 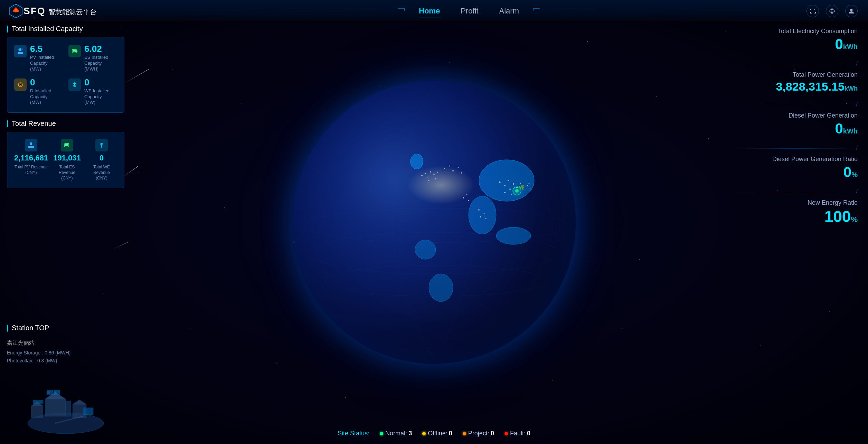 What do you see at coordinates (434, 11) in the screenshot?
I see `header: SFQ 智慧能源云平台 Home Profit Alarm` at bounding box center [434, 11].